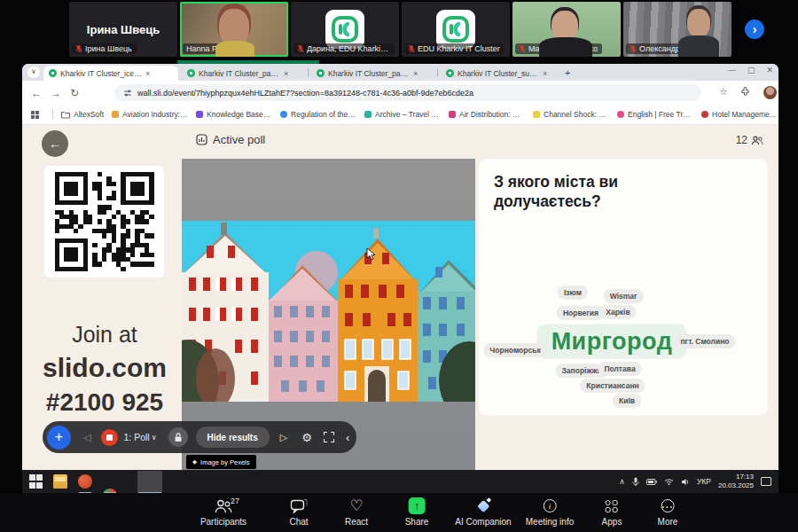 The height and width of the screenshot is (532, 798). What do you see at coordinates (417, 505) in the screenshot?
I see `share-screen-icon: ↑` at bounding box center [417, 505].